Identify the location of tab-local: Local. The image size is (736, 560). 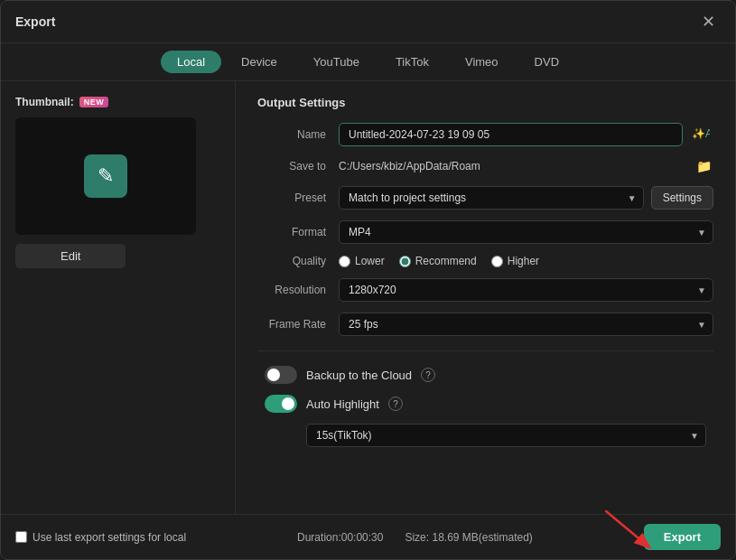
(191, 61).